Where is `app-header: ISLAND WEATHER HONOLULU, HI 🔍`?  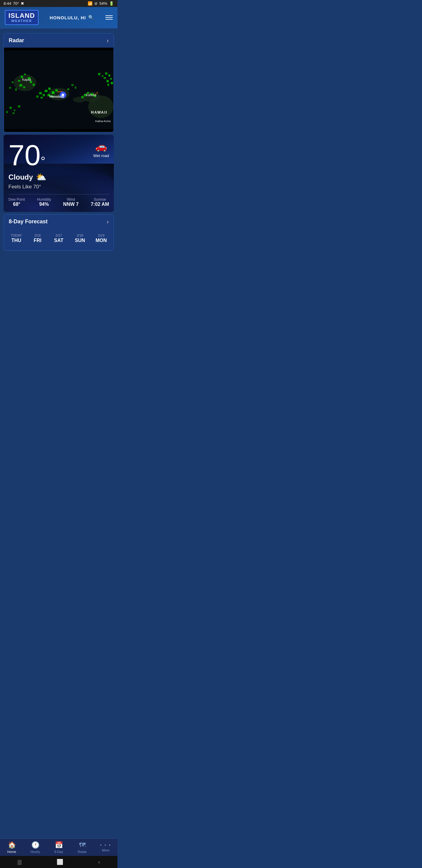 app-header: ISLAND WEATHER HONOLULU, HI 🔍 is located at coordinates (59, 18).